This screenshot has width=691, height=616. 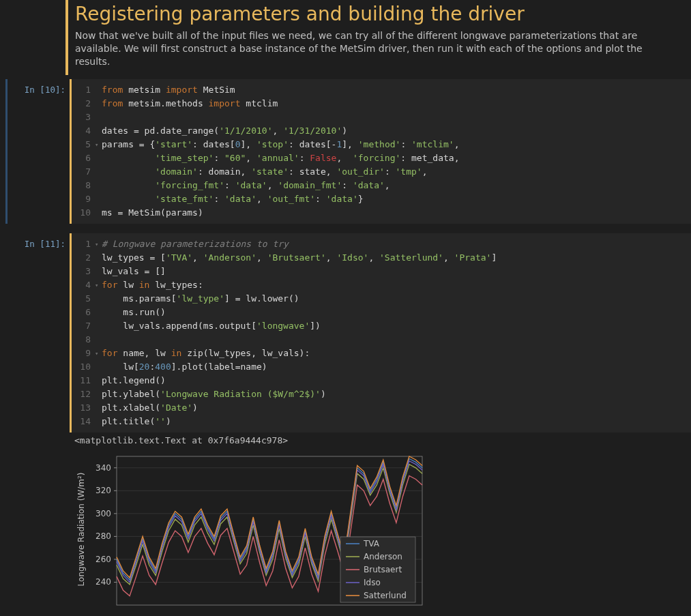 I want to click on plot-output: 240260280300320340Longwave Radiation (W/…, so click(x=248, y=529).